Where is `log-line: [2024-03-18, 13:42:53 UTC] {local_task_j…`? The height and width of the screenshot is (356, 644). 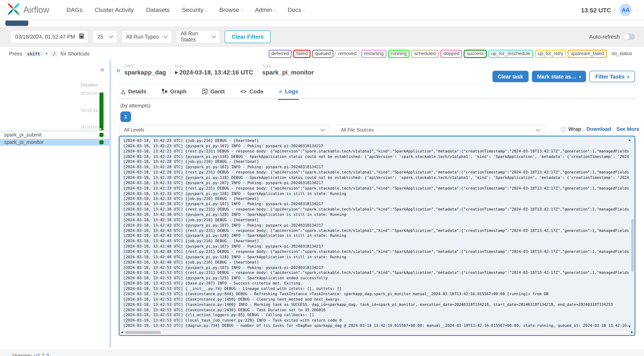
log-line: [2024-03-18, 13:42:53 UTC] {local_task_j… is located at coordinates (376, 320).